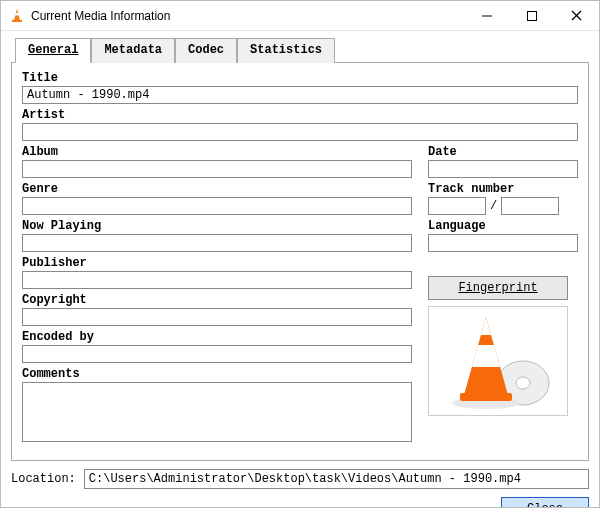  Describe the element at coordinates (532, 16) in the screenshot. I see `maximize-button` at that location.